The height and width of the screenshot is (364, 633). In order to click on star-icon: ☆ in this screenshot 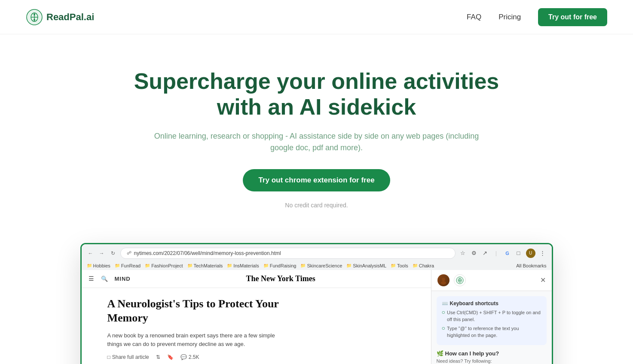, I will do `click(463, 253)`.